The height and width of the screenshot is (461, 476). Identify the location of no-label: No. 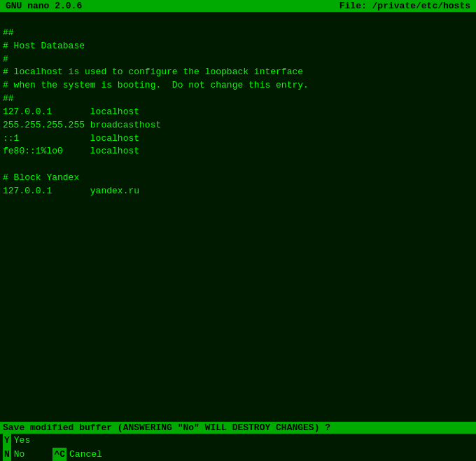
(20, 455).